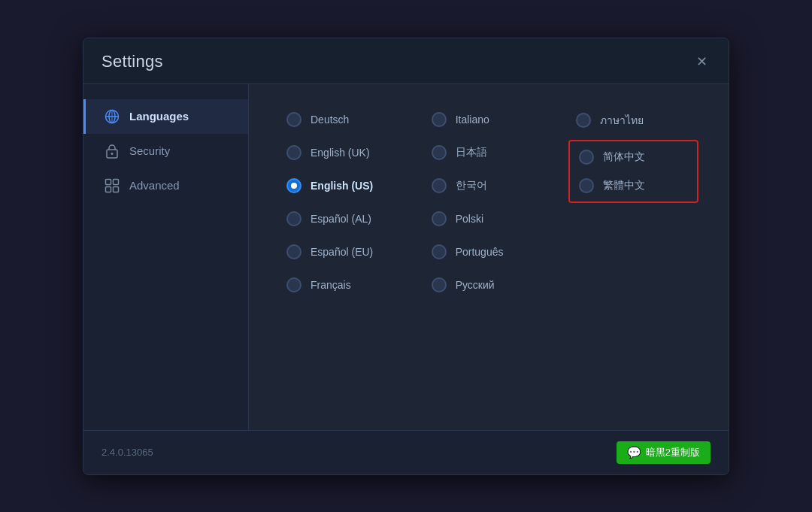 The image size is (812, 512). I want to click on radio-traditional-chinese, so click(586, 186).